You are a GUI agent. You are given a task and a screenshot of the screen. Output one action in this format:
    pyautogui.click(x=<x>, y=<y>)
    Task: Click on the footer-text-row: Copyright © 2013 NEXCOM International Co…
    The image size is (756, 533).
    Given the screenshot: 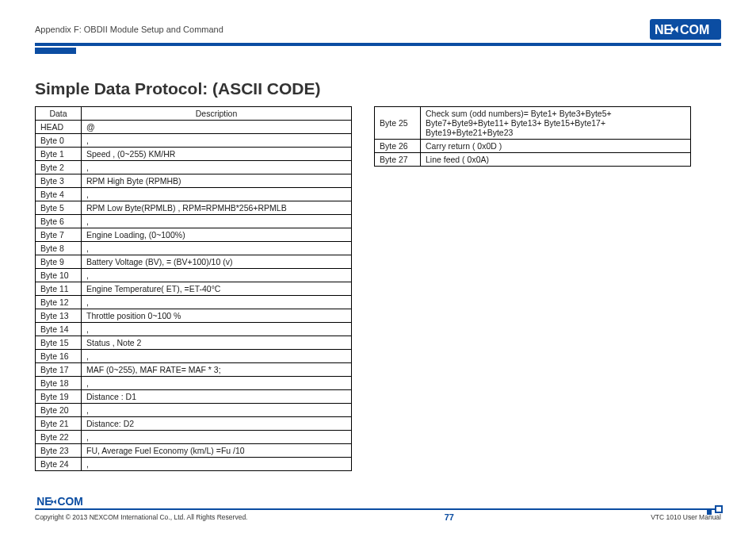 What is the action you would take?
    pyautogui.click(x=378, y=517)
    